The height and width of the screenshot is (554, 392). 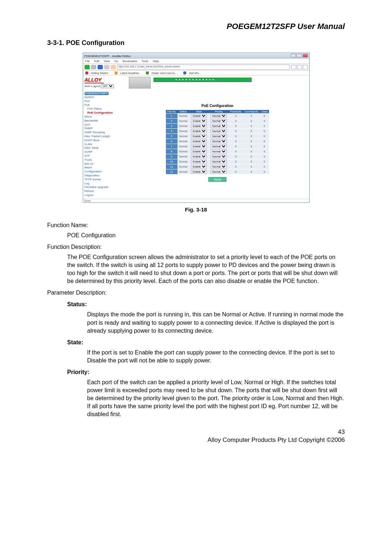 I want to click on port-number: 11, so click(x=172, y=167).